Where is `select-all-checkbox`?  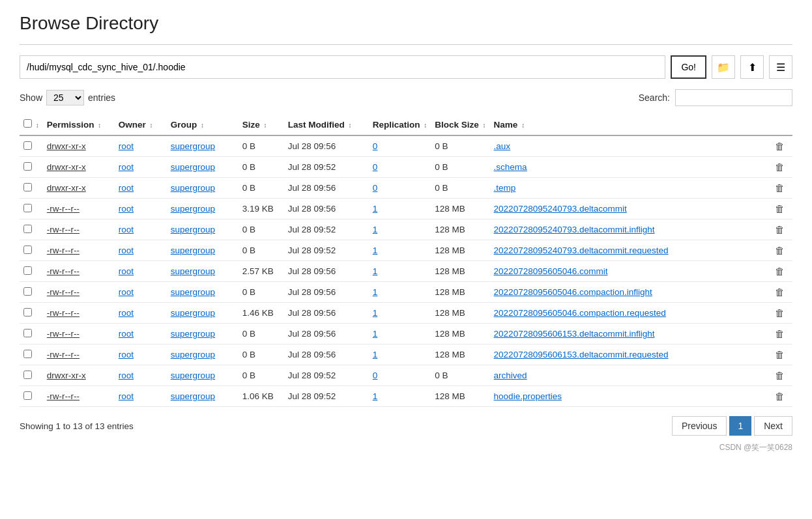 select-all-checkbox is located at coordinates (27, 124).